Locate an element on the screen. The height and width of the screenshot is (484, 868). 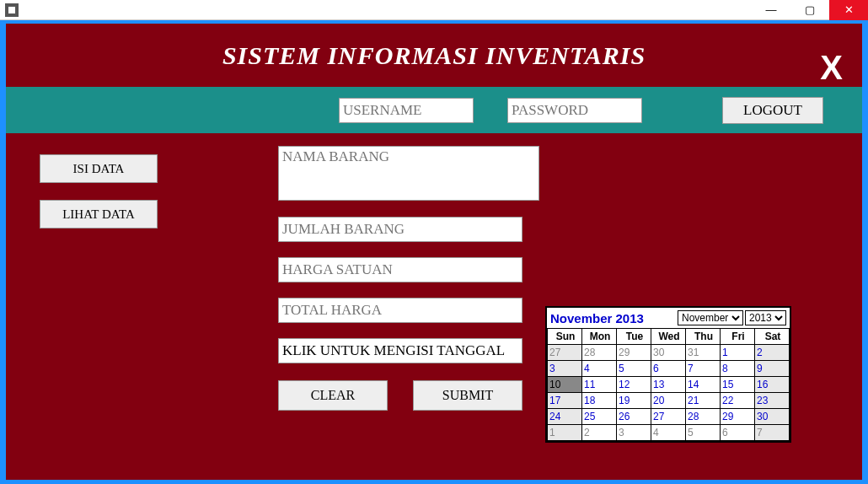
nama-barang-input is located at coordinates (409, 174).